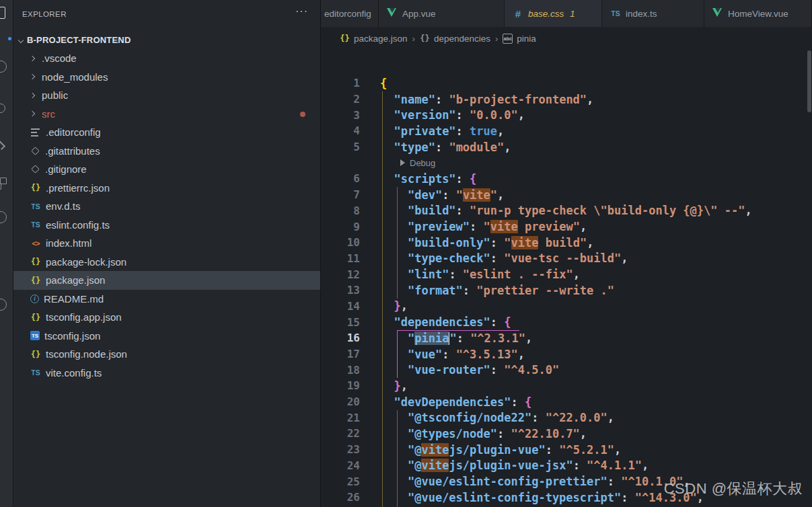 Image resolution: width=812 pixels, height=507 pixels. Describe the element at coordinates (341, 481) in the screenshot. I see `line-number: 25` at that location.